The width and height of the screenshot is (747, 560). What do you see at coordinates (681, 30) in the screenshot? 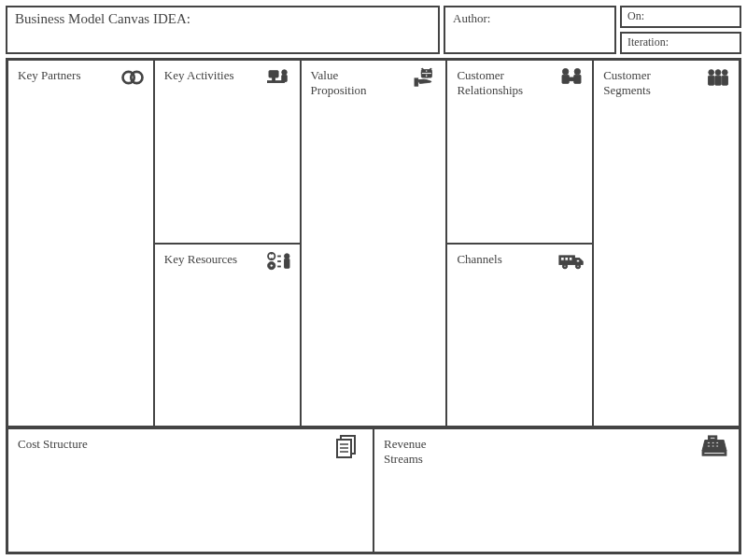
I see `meta-column: On: Iteration:` at bounding box center [681, 30].